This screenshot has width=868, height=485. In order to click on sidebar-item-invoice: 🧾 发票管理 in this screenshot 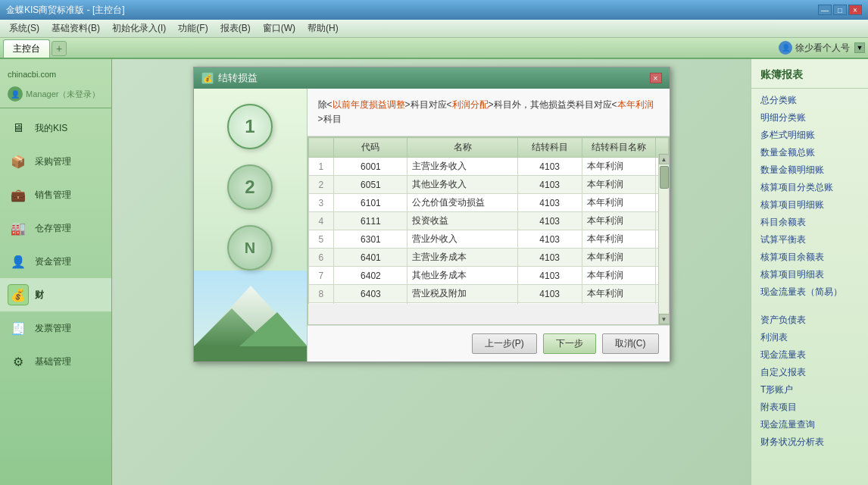, I will do `click(56, 328)`.